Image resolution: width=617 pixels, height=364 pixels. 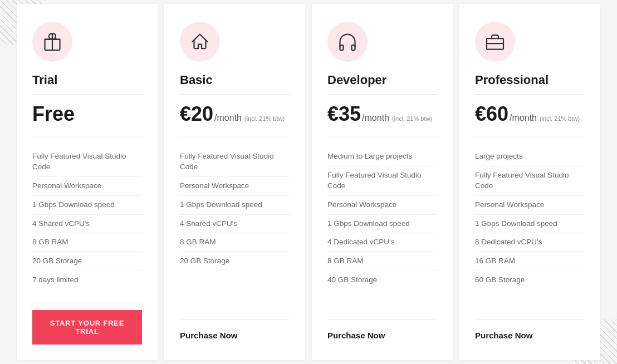 I want to click on feature-item: 4 Dedicated vCPU's, so click(x=382, y=243).